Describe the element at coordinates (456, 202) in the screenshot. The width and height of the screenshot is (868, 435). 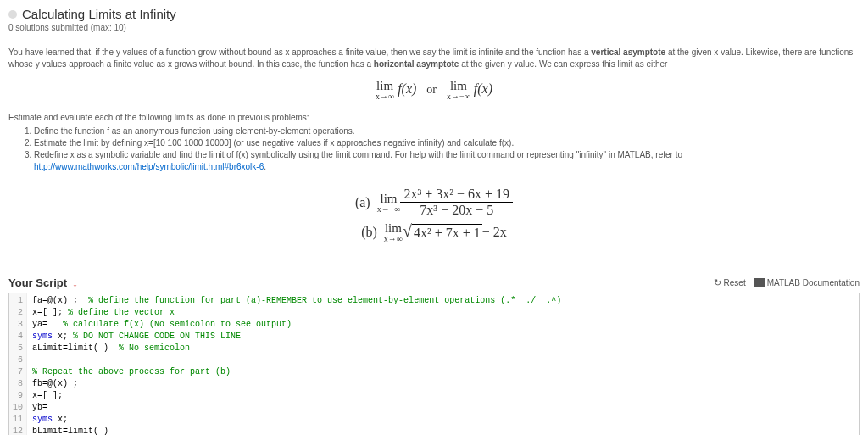
I see `prob-a-fraction: 2x³ + 3x² − 6x + 19 7x³ − 20x − 5` at that location.